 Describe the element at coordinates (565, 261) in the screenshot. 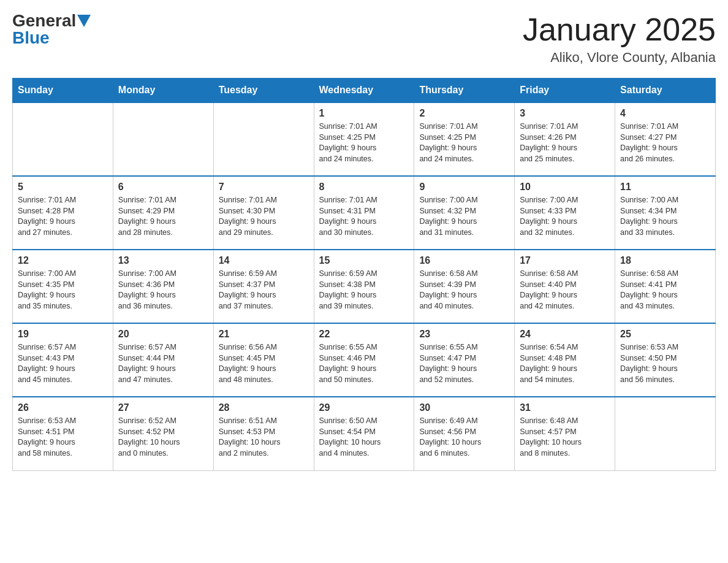

I see `day-number: 17` at that location.